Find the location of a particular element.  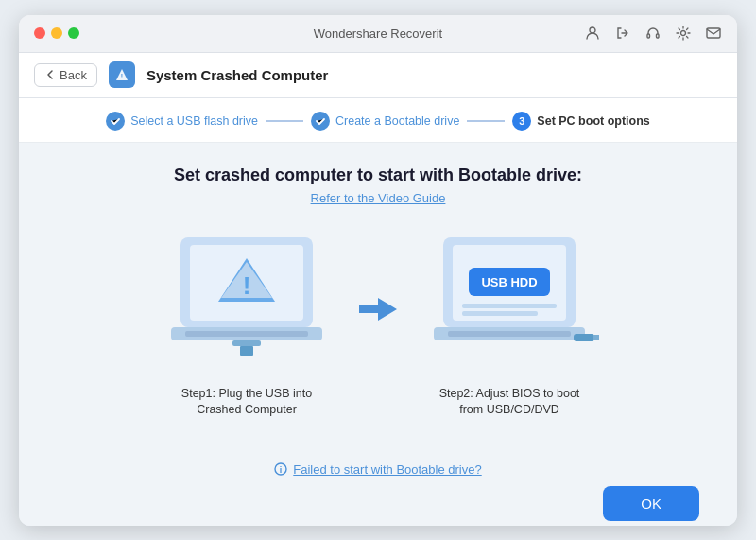

steps-bar: Select a USB flash drive Create a Bootab… is located at coordinates (378, 121).